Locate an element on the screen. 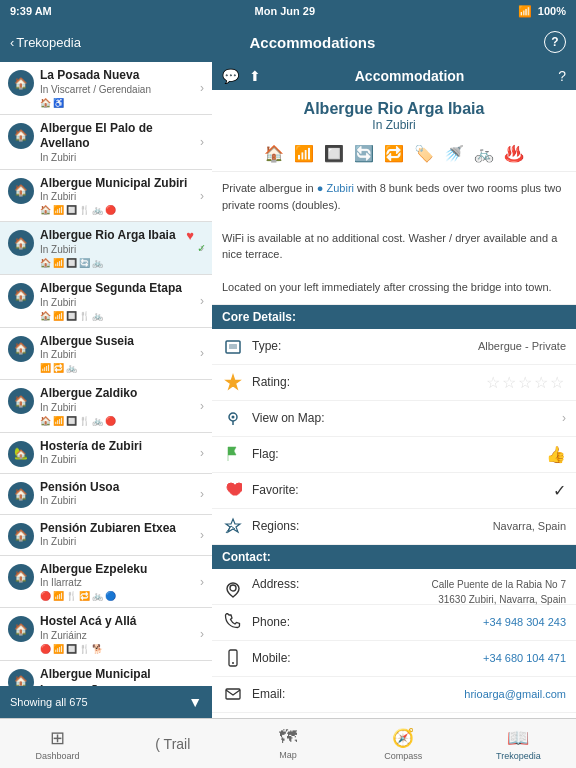 Image resolution: width=576 pixels, height=768 pixels. contact-header: Contact: is located at coordinates (394, 557).